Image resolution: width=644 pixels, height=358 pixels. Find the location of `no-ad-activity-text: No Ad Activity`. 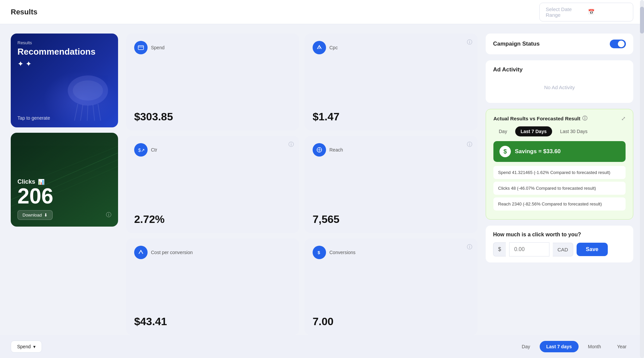

no-ad-activity-text: No Ad Activity is located at coordinates (559, 87).